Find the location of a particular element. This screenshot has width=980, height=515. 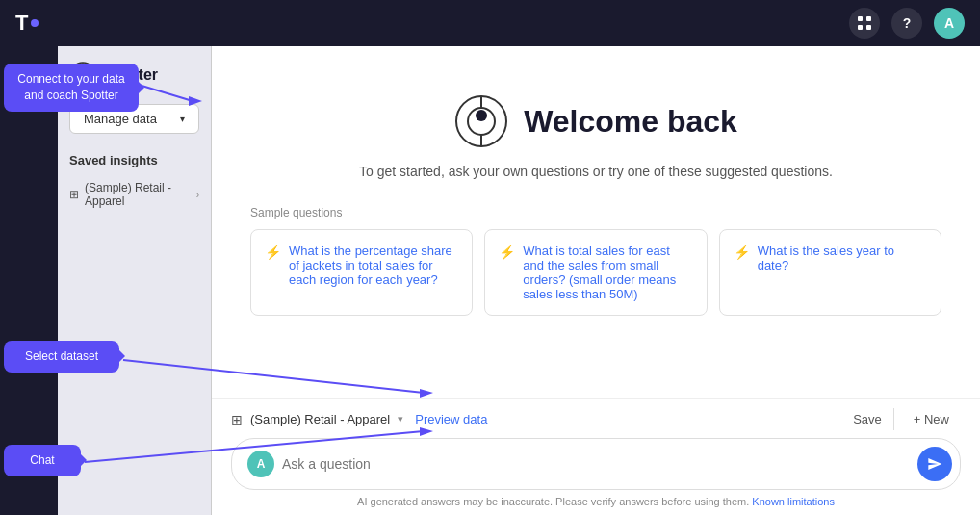

question-mark-icon: ? is located at coordinates (907, 23).